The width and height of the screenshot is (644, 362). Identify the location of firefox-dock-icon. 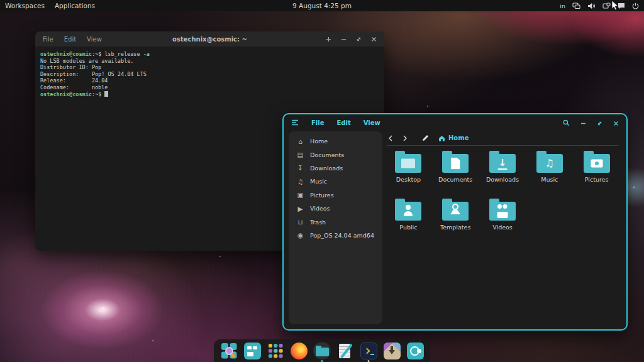
(299, 351).